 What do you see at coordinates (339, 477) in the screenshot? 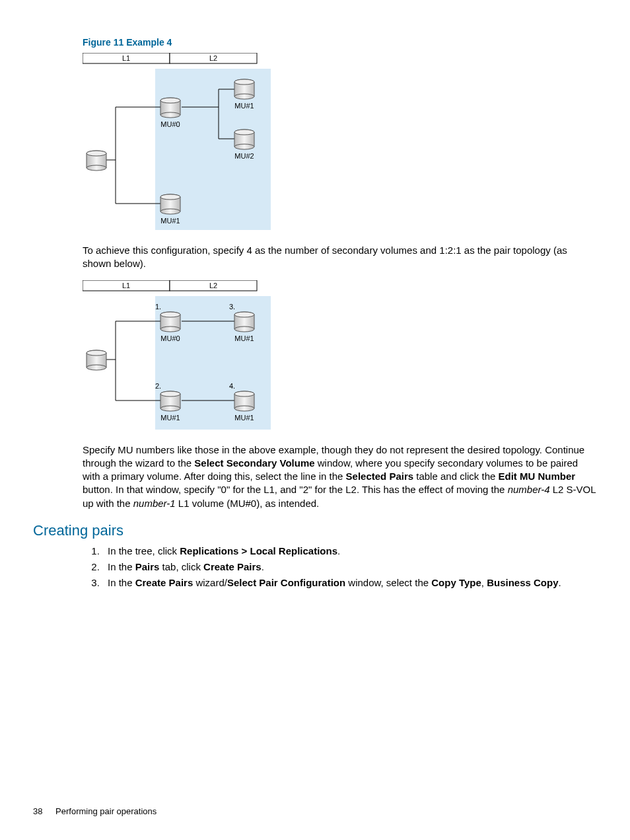
I see `paragraph-mu-spec: Specify MU numbers like those in the abo…` at bounding box center [339, 477].